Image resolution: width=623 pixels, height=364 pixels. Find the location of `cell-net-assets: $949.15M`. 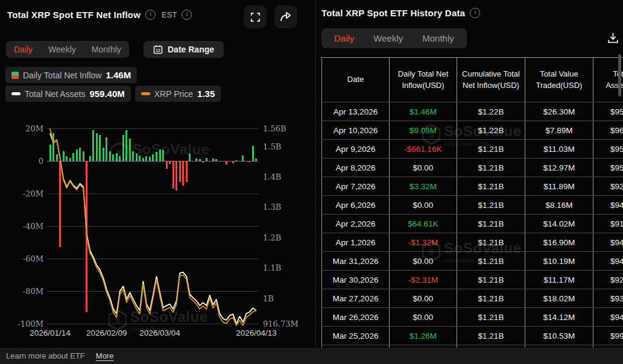

cell-net-assets: $949.15M is located at coordinates (608, 317).